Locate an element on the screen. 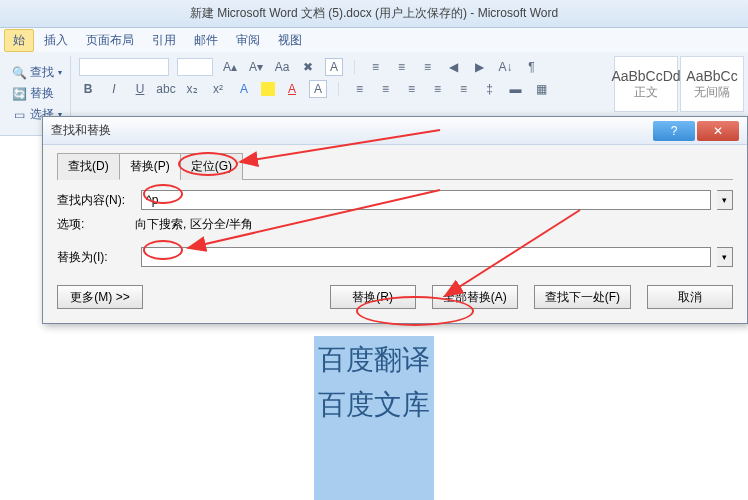 The width and height of the screenshot is (748, 500). cancel-button: 取消 is located at coordinates (690, 297).